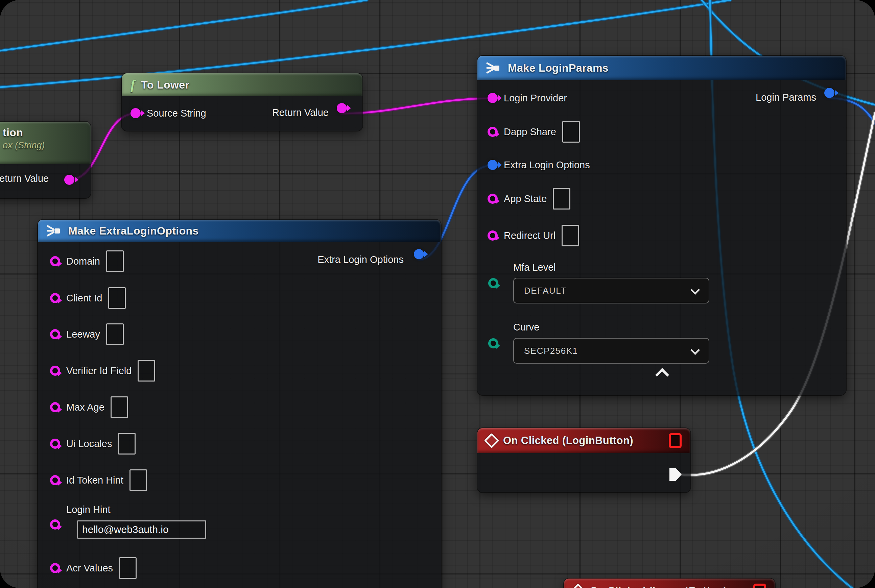 This screenshot has width=875, height=588. What do you see at coordinates (146, 370) in the screenshot?
I see `verifier-id-field-value-box` at bounding box center [146, 370].